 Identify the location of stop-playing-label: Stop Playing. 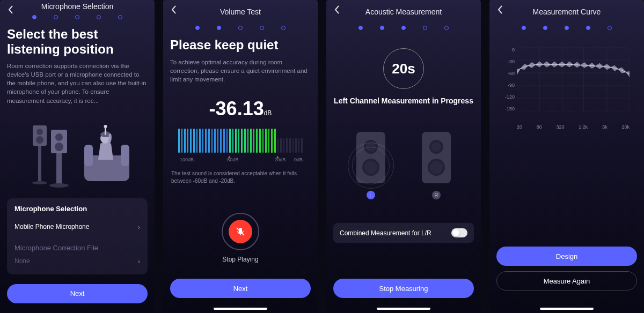
(240, 259).